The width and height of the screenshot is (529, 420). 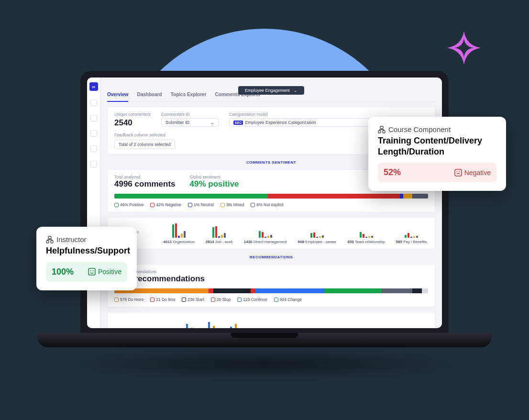 What do you see at coordinates (419, 129) in the screenshot?
I see `popup-category: Course Component` at bounding box center [419, 129].